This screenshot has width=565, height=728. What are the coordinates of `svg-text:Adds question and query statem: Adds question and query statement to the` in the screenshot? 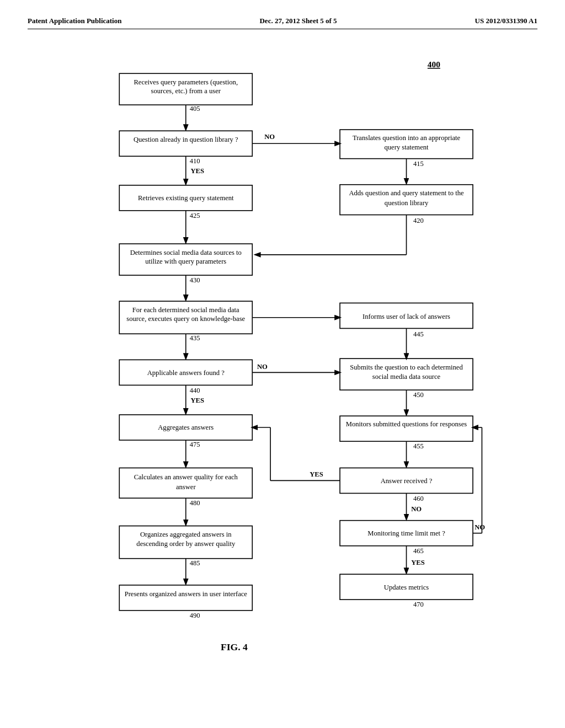 It's located at (406, 193).